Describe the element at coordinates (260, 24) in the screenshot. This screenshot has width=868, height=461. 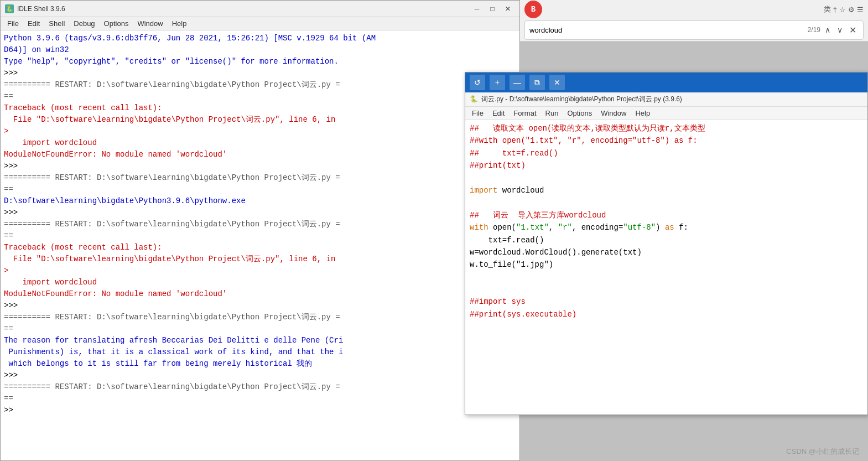
I see `idle-menubar: File Edit Shell Debug Options Window Hel…` at that location.